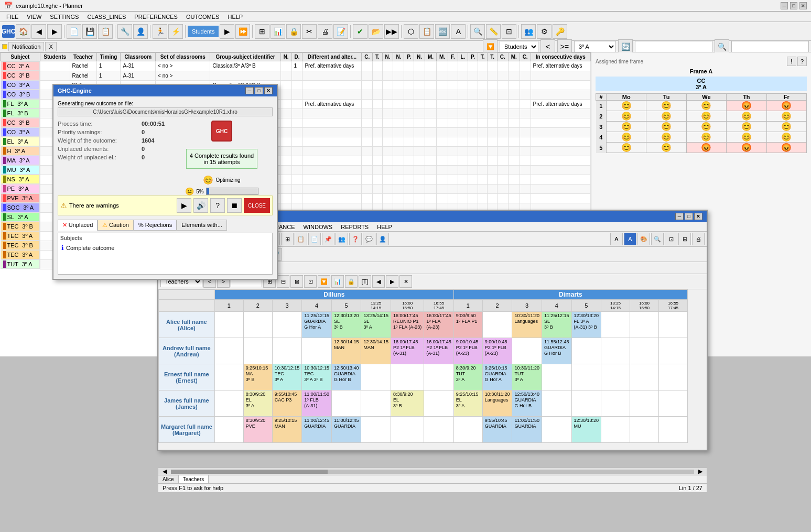  Describe the element at coordinates (673, 377) in the screenshot. I see `ernest-tue-aft2` at that location.